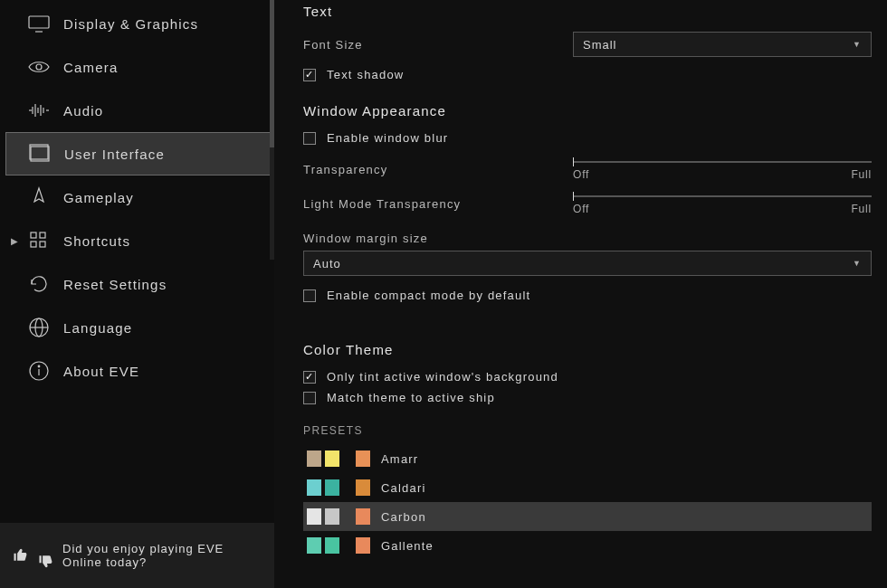 This screenshot has width=887, height=588. I want to click on window-margin-row: Window margin size Auto ▼, so click(587, 253).